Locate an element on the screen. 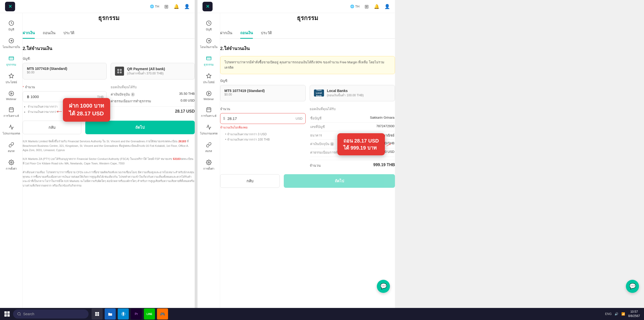  right-error-text: จำนวนเงินไม่เพียงพอ is located at coordinates (263, 127).